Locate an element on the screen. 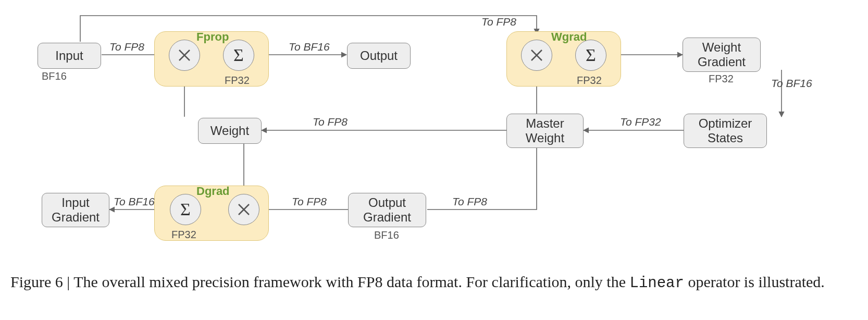  label-fprop-output: To BF16 is located at coordinates (309, 47).